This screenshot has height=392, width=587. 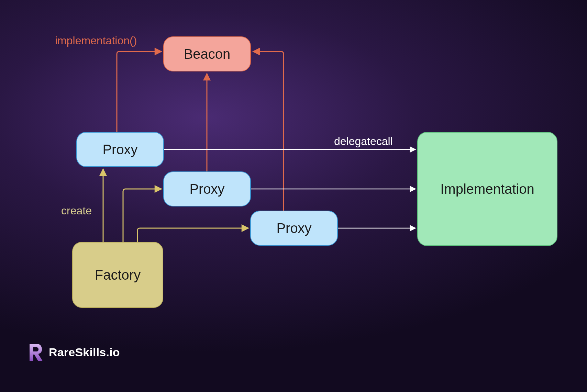 What do you see at coordinates (193, 235) in the screenshot?
I see `edge-factory-proxy3` at bounding box center [193, 235].